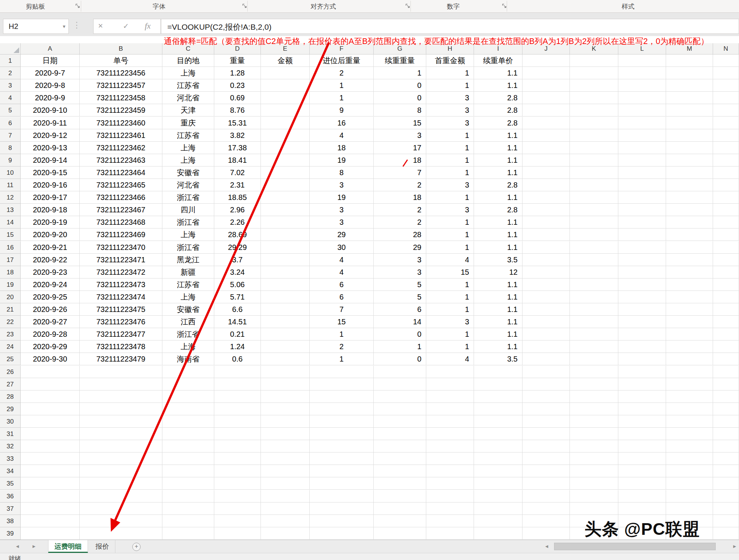 The width and height of the screenshot is (739, 560). Describe the element at coordinates (285, 61) in the screenshot. I see `cell-header: 金额` at that location.